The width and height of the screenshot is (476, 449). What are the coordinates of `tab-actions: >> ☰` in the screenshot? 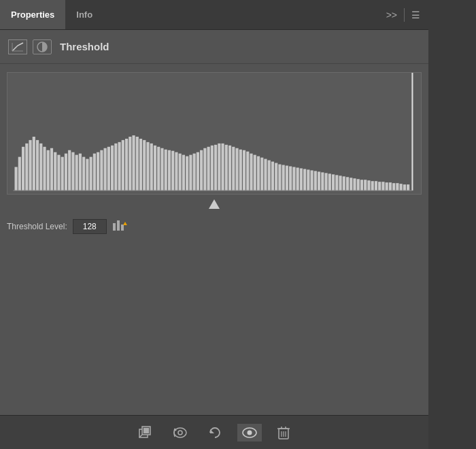 It's located at (406, 15).